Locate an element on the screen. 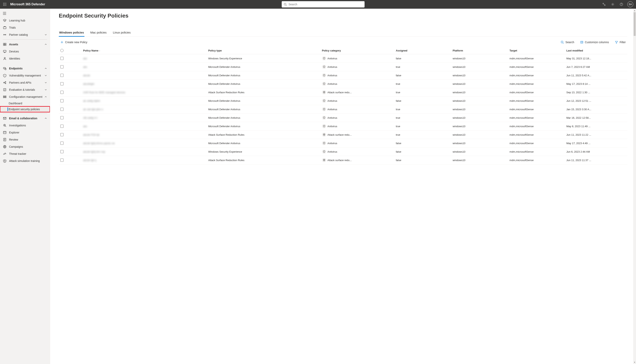 The image size is (636, 364). tab-mac-policies: Mac policies is located at coordinates (99, 32).